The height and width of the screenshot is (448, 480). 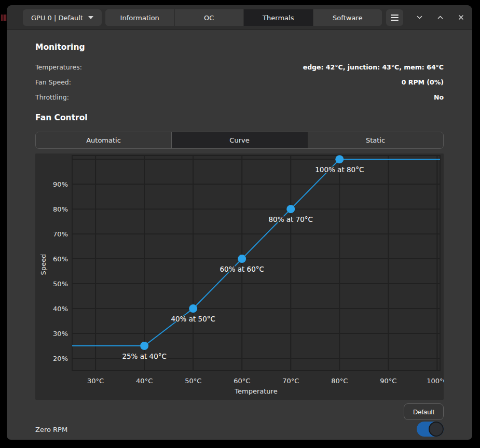 I want to click on y-axis-tick-label: 90%, so click(x=60, y=185).